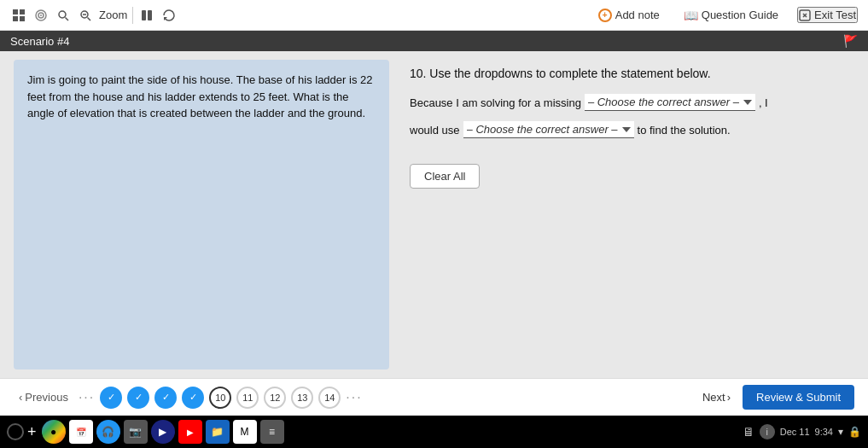  Describe the element at coordinates (41, 15) in the screenshot. I see `target-icon` at that location.